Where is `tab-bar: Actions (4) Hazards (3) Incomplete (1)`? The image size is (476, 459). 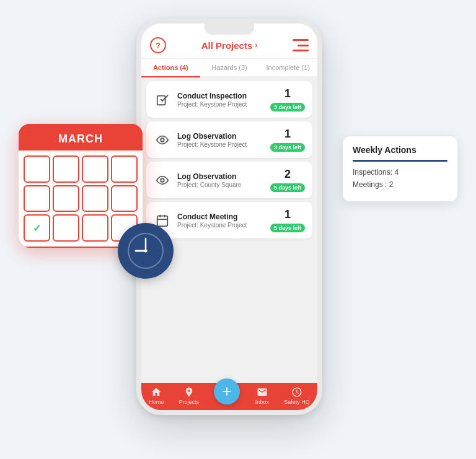
tab-bar: Actions (4) Hazards (3) Incomplete (1) is located at coordinates (229, 68).